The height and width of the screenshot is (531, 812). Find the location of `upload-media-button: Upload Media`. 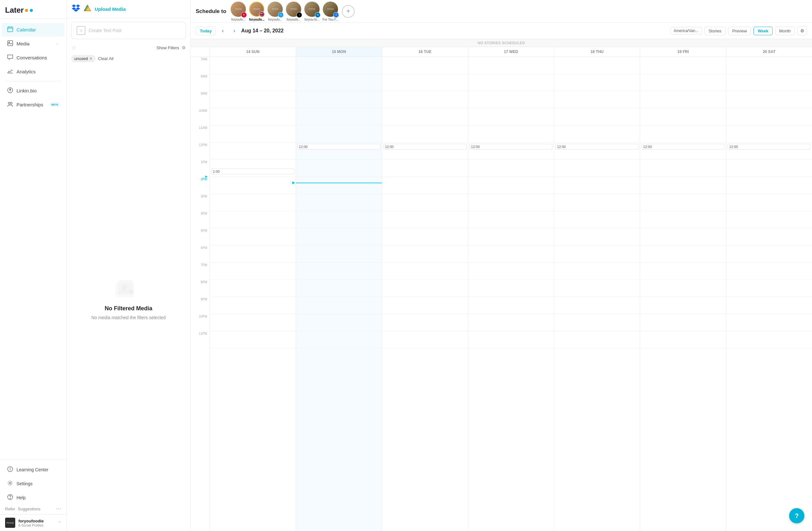

upload-media-button: Upload Media is located at coordinates (110, 9).